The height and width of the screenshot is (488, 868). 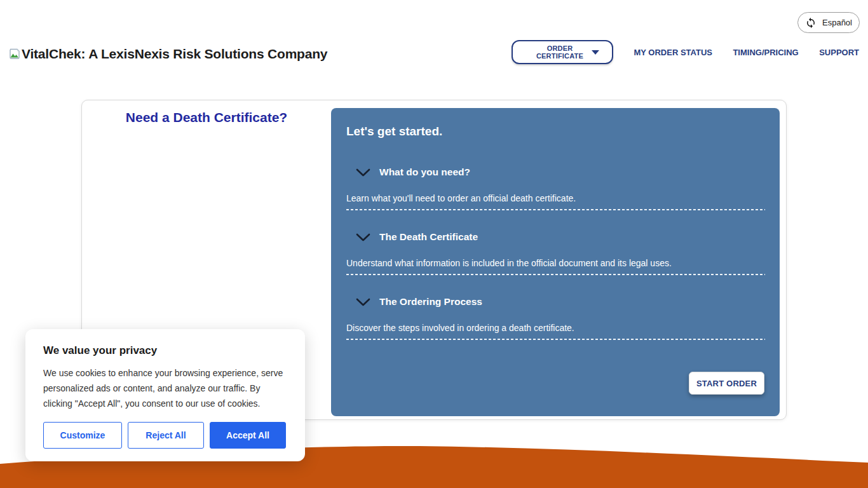 I want to click on nav-timing-pricing: TIMING/PRICING, so click(x=765, y=52).